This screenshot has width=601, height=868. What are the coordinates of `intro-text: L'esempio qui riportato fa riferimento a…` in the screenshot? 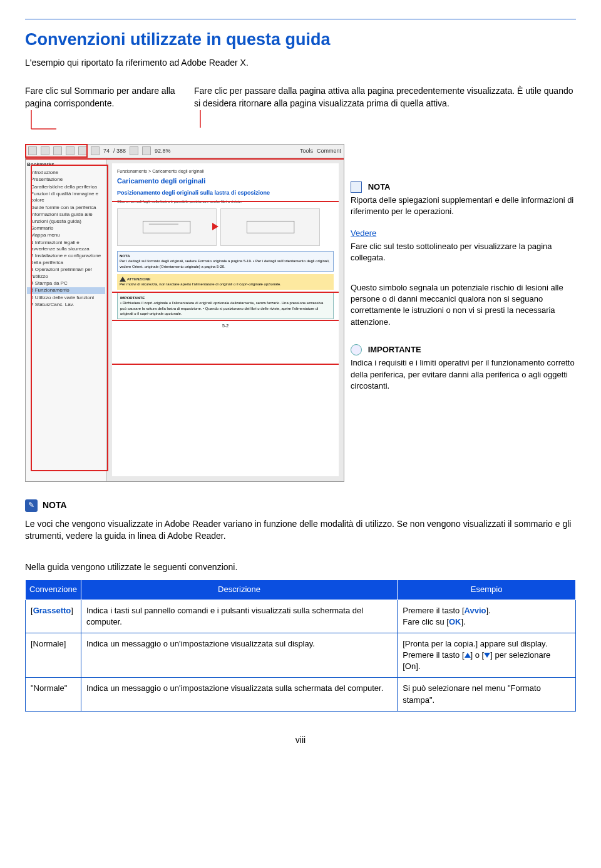 It's located at (300, 63).